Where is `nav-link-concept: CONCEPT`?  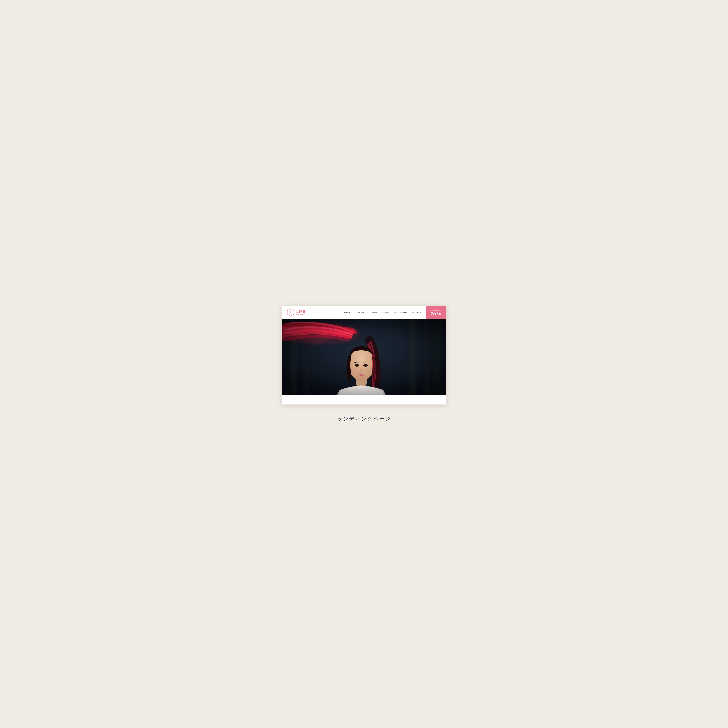 nav-link-concept: CONCEPT is located at coordinates (360, 312).